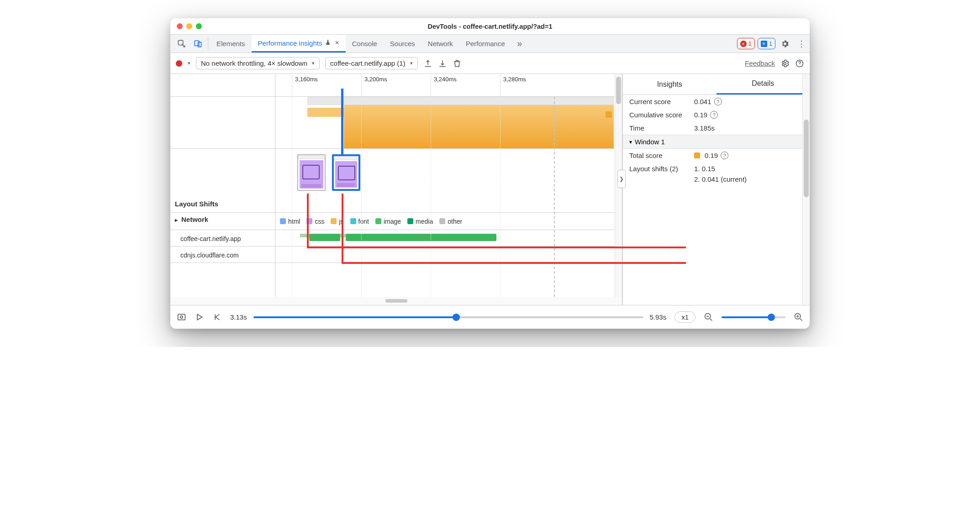  What do you see at coordinates (697, 155) in the screenshot?
I see `warn-swatch-icon` at bounding box center [697, 155].